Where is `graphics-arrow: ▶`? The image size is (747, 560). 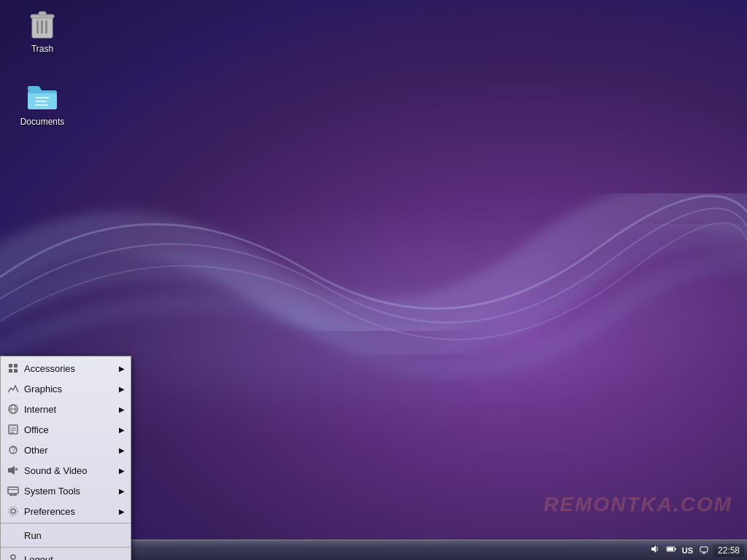
graphics-arrow: ▶ is located at coordinates (122, 389).